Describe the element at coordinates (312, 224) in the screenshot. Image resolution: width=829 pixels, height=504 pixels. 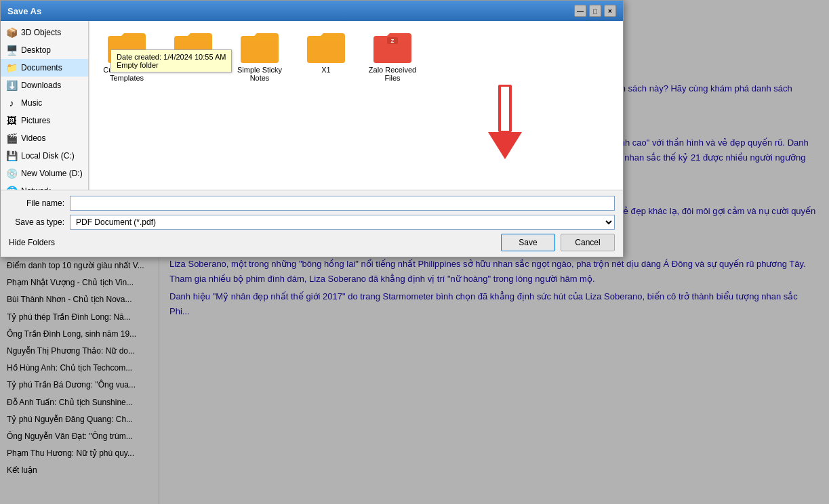
I see `dialog-form: File name: Save as type: PDF Document (*…` at that location.